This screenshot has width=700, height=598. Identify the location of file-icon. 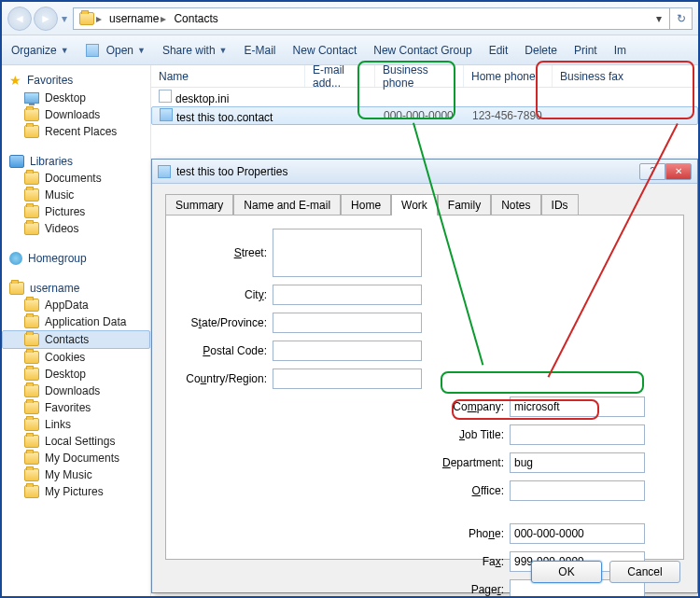
(165, 96).